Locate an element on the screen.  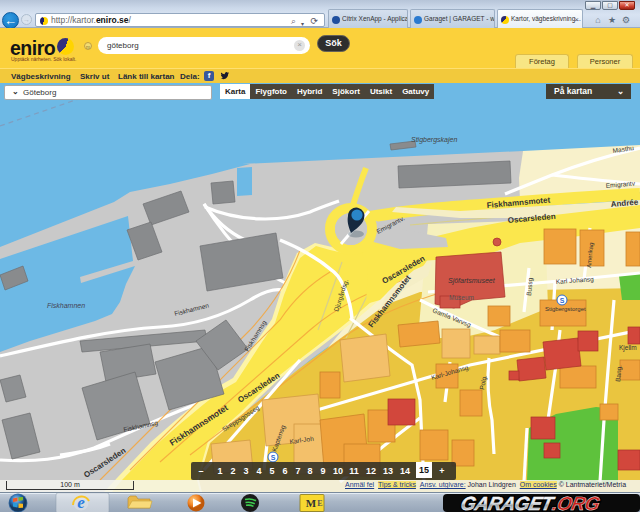
svg-text: GARAGET.ORG is located at coordinates (530, 503).